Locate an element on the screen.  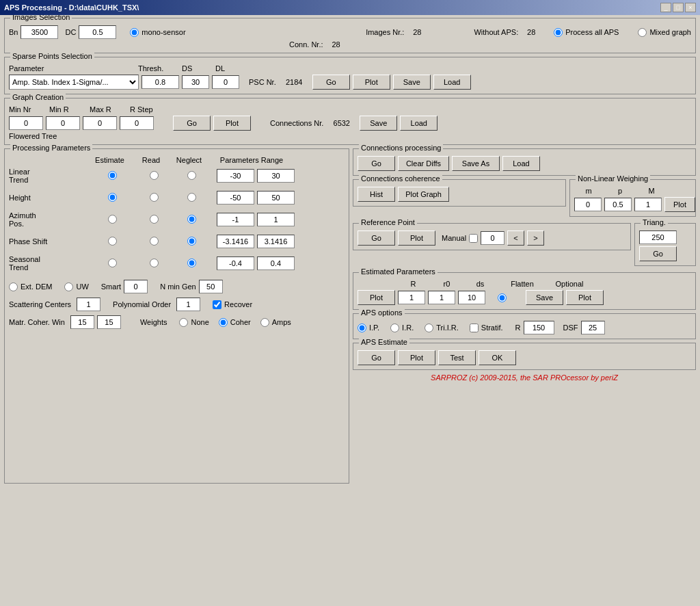
apsEst-test-button: Test is located at coordinates (457, 358).